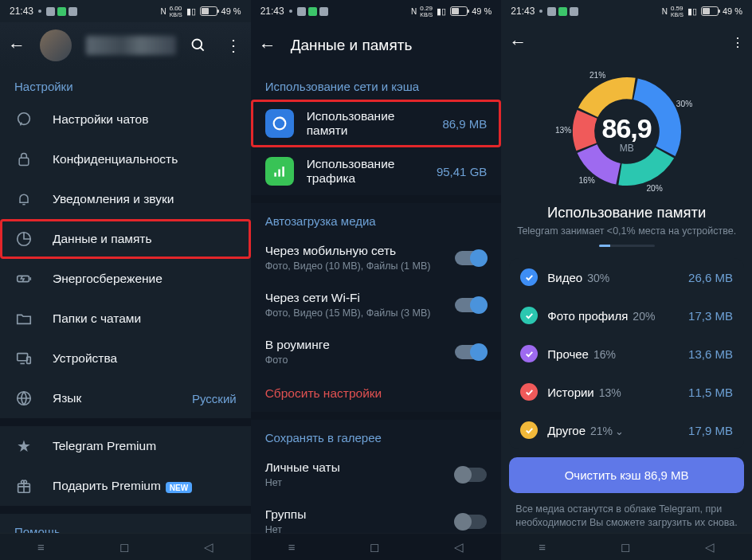 The width and height of the screenshot is (752, 560). What do you see at coordinates (626, 430) in the screenshot?
I see `usage-row: Другое21%⌄17,9 MB` at bounding box center [626, 430].